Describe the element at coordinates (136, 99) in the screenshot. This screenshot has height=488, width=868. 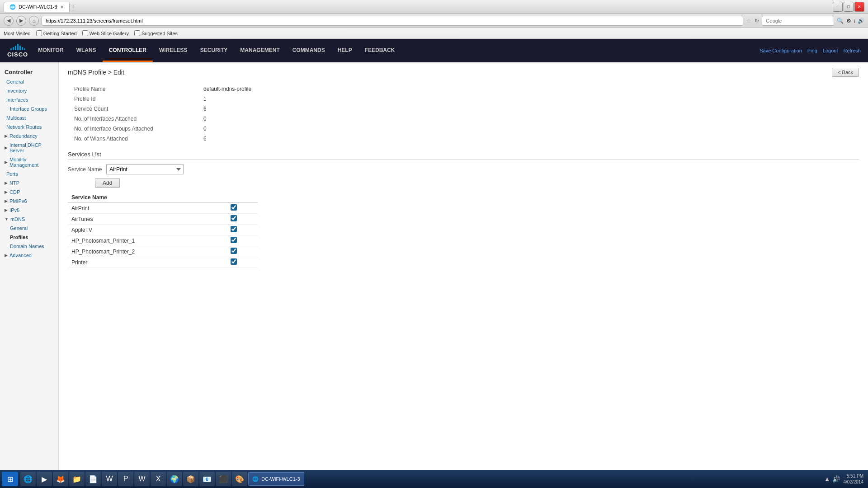
I see `field-label-profile-id: Profile Id` at that location.